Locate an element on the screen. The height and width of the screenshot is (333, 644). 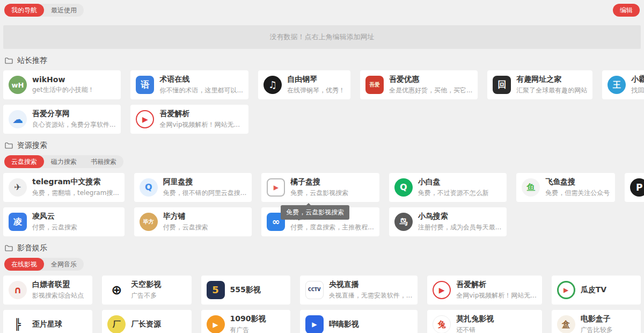
site-card: ▶ 橘子盘搜 免费，云盘影视搜索 免费，云盘影视搜索 is located at coordinates (320, 187).